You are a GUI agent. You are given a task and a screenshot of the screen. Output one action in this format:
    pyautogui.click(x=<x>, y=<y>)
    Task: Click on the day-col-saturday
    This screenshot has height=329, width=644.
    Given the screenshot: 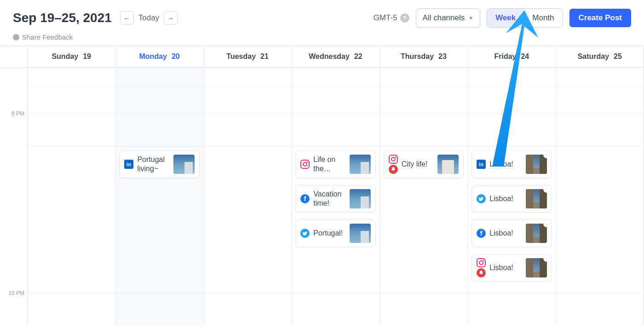 What is the action you would take?
    pyautogui.click(x=600, y=196)
    